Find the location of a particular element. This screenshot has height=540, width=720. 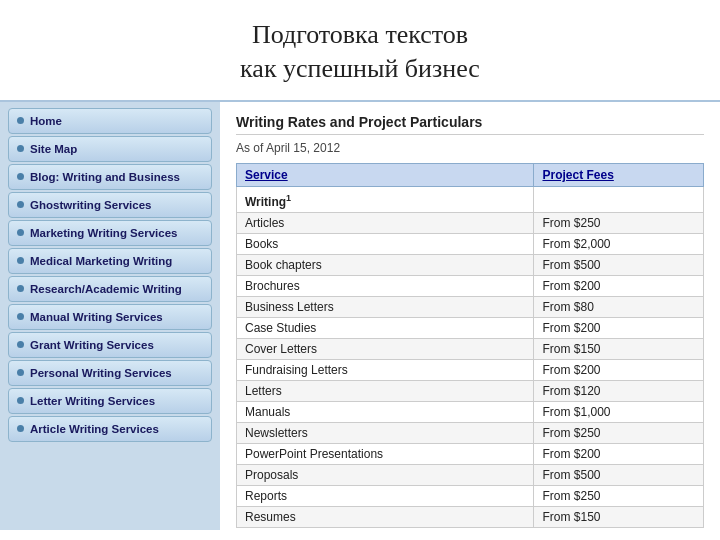

sidebar-item-10: Letter Writing Services is located at coordinates (110, 401).